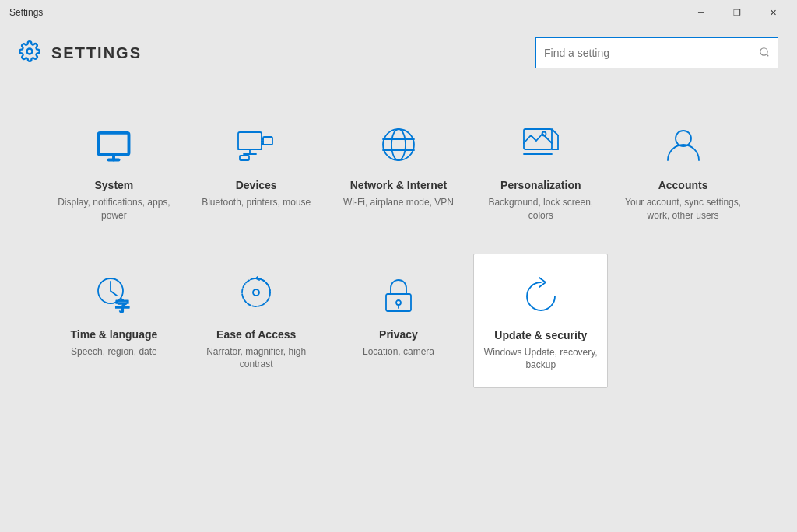 The height and width of the screenshot is (532, 797). Describe the element at coordinates (541, 145) in the screenshot. I see `personalization-icon` at that location.